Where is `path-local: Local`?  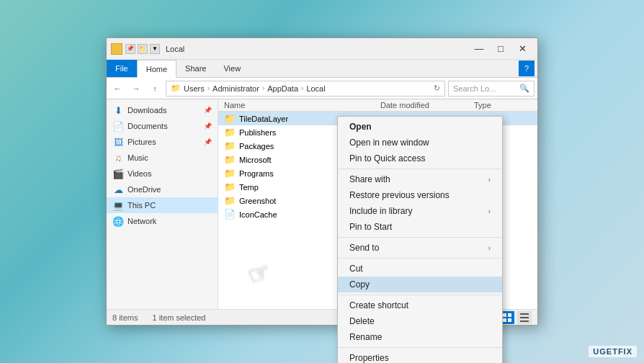 path-local: Local is located at coordinates (316, 89).